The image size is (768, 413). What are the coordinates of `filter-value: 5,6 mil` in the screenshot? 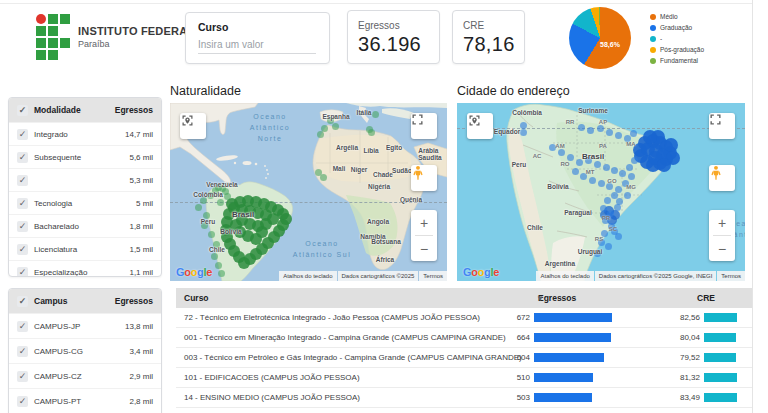 It's located at (141, 158).